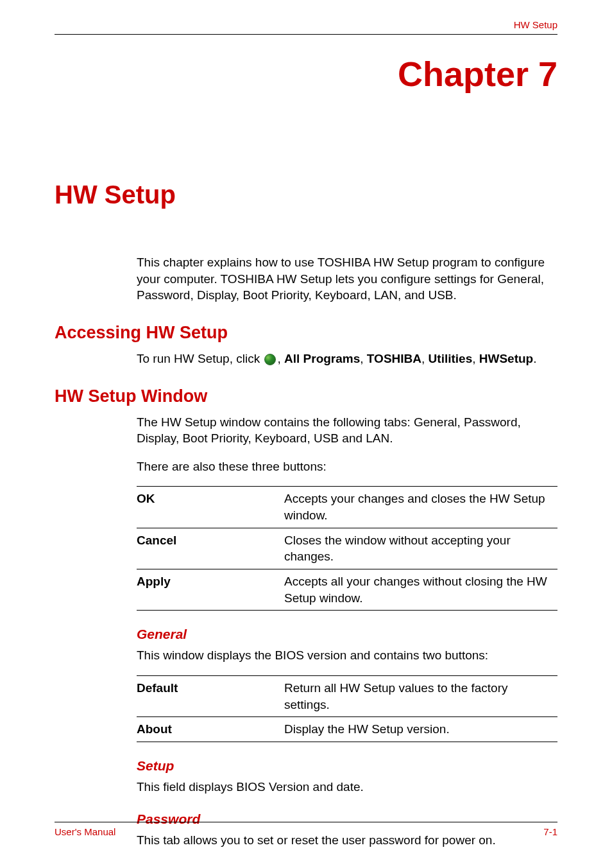 This screenshot has width=612, height=868. What do you see at coordinates (535, 358) in the screenshot?
I see `run-period: .` at bounding box center [535, 358].